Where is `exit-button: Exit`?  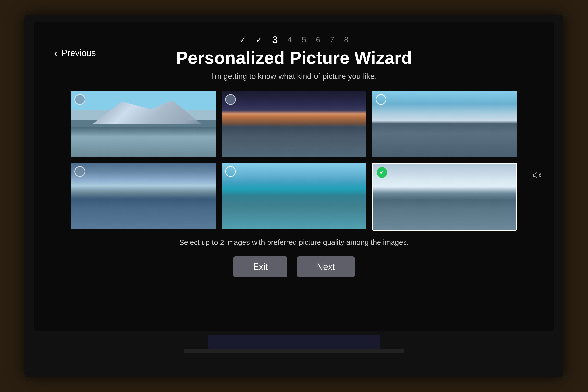
exit-button: Exit is located at coordinates (260, 267).